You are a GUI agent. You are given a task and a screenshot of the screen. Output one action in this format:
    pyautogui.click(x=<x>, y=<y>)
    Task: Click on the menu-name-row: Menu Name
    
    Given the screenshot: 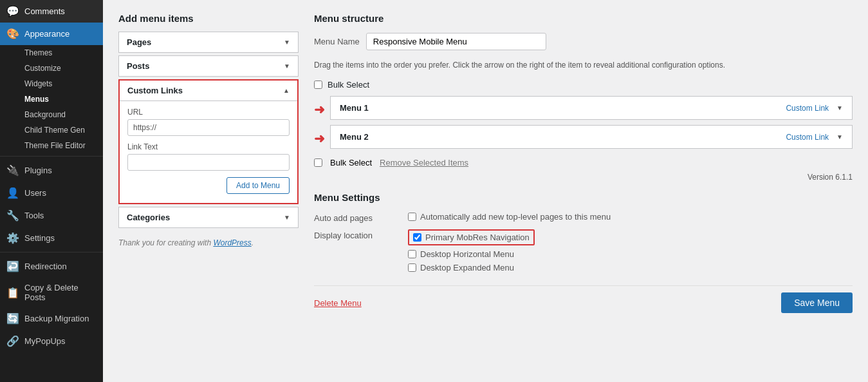 What is the action you would take?
    pyautogui.click(x=583, y=41)
    